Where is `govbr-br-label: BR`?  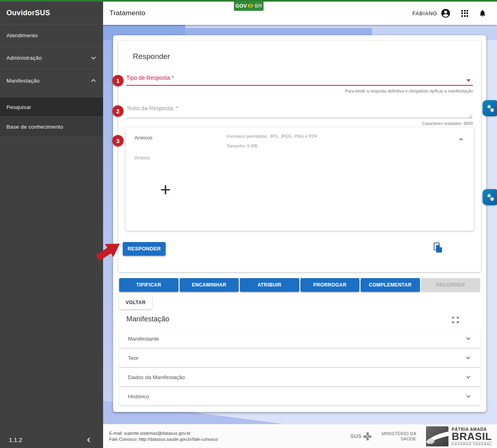 govbr-br-label: BR is located at coordinates (258, 6).